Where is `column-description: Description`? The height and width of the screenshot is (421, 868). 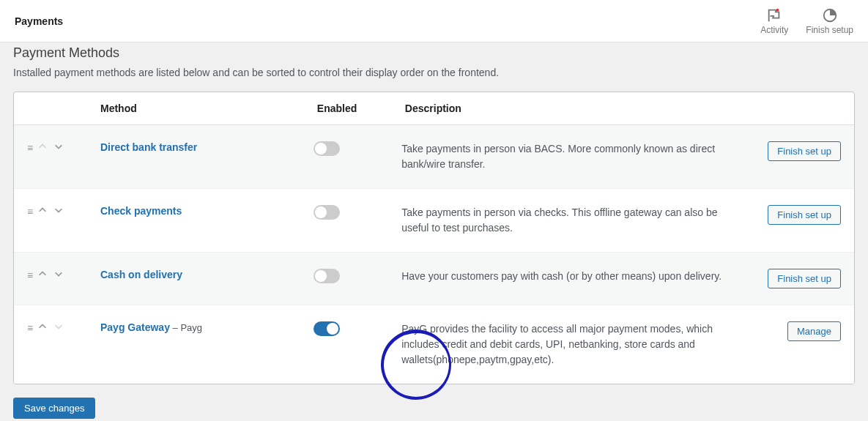 column-description: Description is located at coordinates (571, 108).